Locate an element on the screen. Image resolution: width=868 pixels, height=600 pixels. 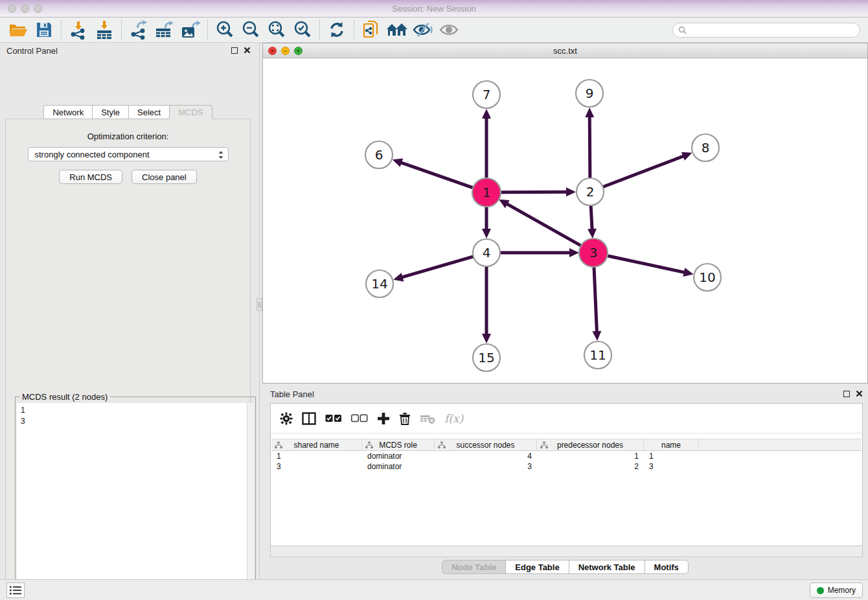
criterion-dropdown: strongly connected component is located at coordinates (128, 154).